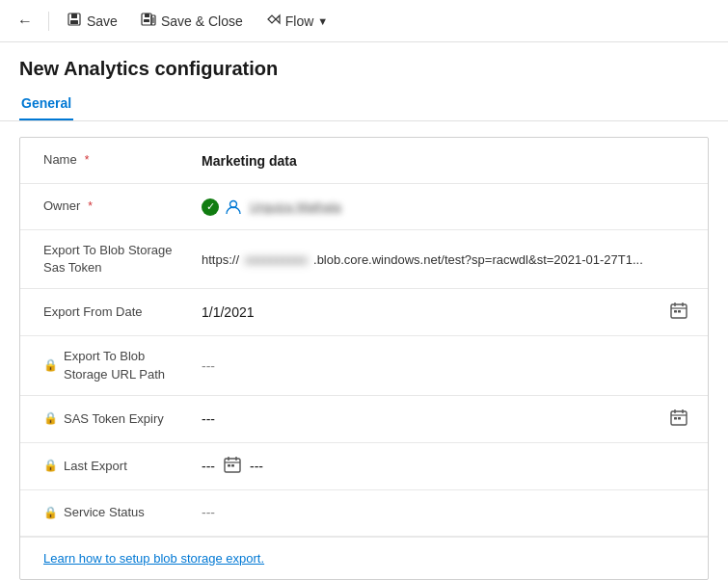 This screenshot has height=580, width=728. I want to click on owner-name-value: Urquiza Mathala, so click(295, 206).